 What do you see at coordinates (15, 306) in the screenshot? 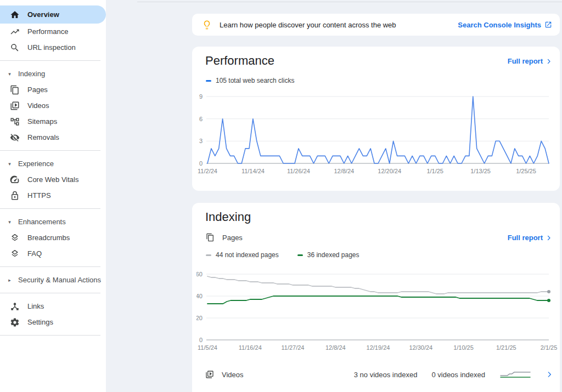
I see `links-icon` at bounding box center [15, 306].